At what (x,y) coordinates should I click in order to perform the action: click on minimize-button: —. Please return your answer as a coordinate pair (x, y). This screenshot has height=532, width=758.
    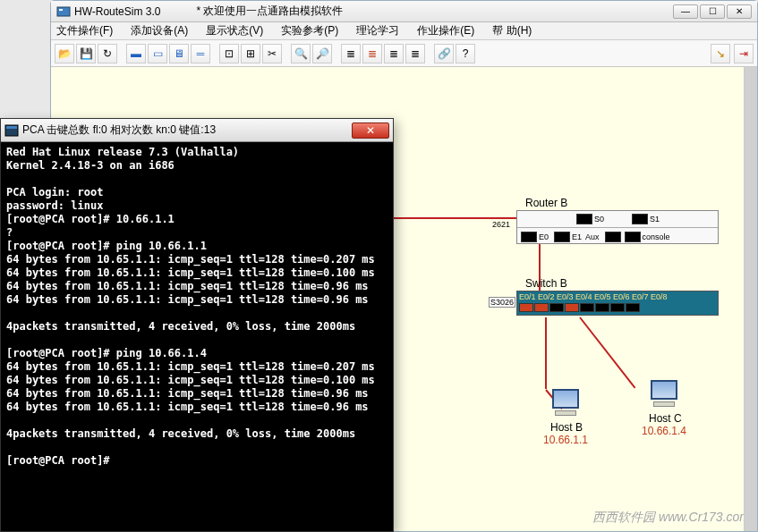
    Looking at the image, I should click on (686, 12).